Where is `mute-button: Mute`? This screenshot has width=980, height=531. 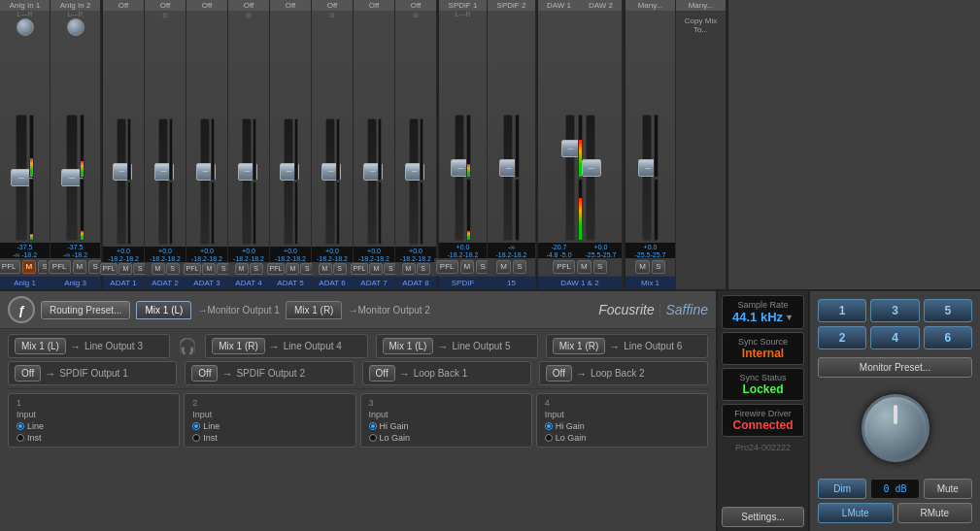 mute-button: Mute is located at coordinates (948, 489).